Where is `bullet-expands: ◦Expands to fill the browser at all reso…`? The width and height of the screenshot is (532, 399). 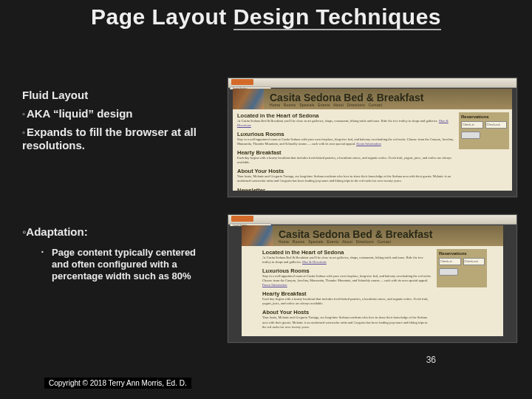 bullet-expands: ◦Expands to fill the browser at all reso… is located at coordinates (126, 140).